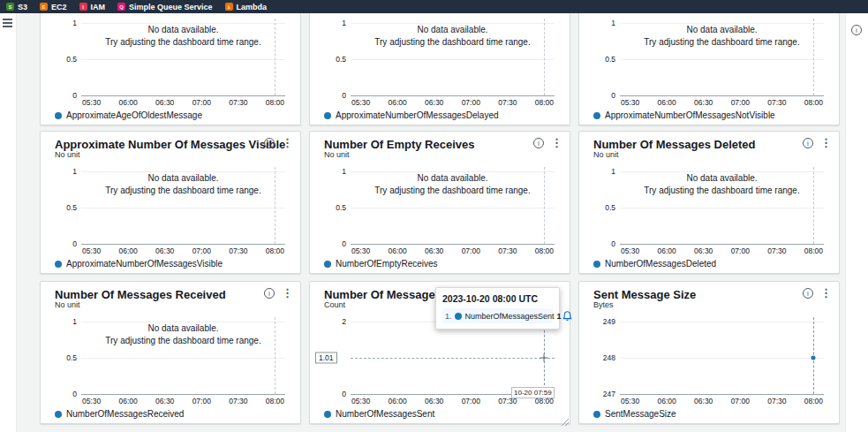 Image resolution: width=868 pixels, height=432 pixels. I want to click on favorite-iam: IIAM, so click(93, 7).